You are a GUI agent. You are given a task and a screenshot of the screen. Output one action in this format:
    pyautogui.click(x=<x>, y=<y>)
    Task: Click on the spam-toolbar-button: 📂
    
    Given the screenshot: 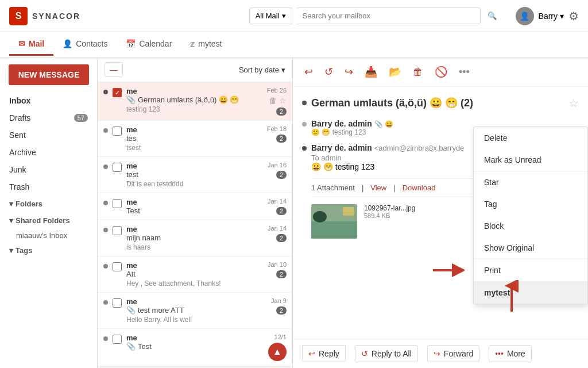 What is the action you would take?
    pyautogui.click(x=395, y=72)
    